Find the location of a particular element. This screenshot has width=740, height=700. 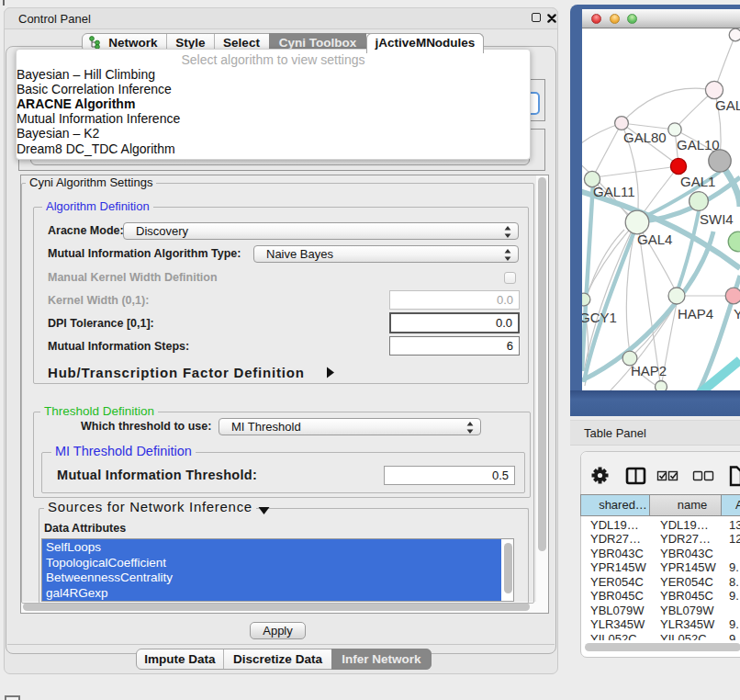

svg-text: GCY1 is located at coordinates (600, 318).